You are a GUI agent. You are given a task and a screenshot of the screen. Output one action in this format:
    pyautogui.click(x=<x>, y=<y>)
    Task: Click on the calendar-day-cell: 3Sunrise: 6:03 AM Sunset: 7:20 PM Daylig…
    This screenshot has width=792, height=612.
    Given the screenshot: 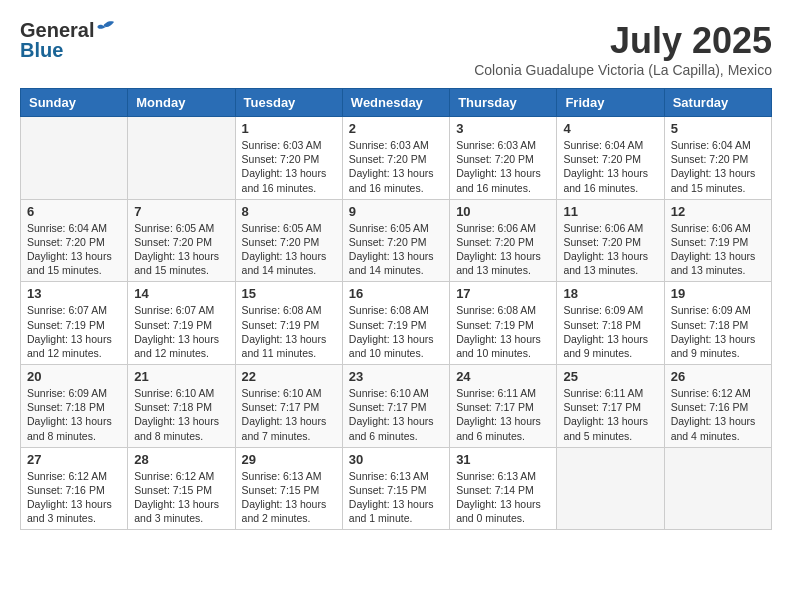 What is the action you would take?
    pyautogui.click(x=504, y=158)
    